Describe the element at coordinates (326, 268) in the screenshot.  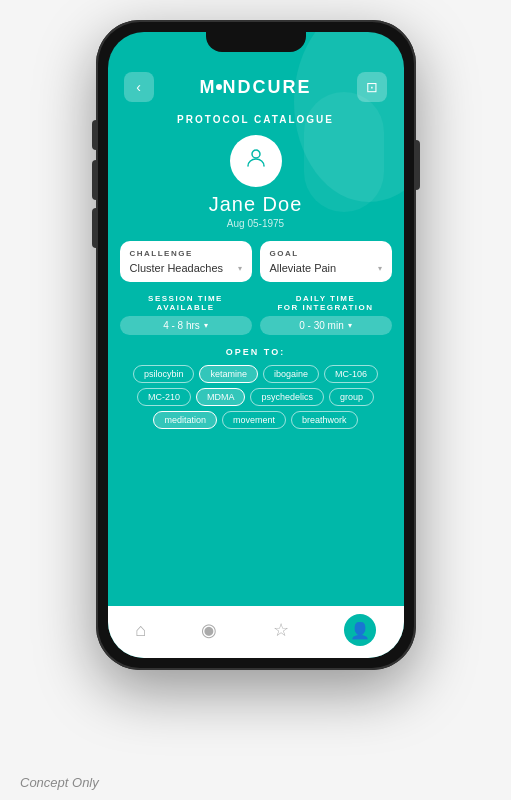
I see `goal-value-row: Alleviate Pain ▾` at that location.